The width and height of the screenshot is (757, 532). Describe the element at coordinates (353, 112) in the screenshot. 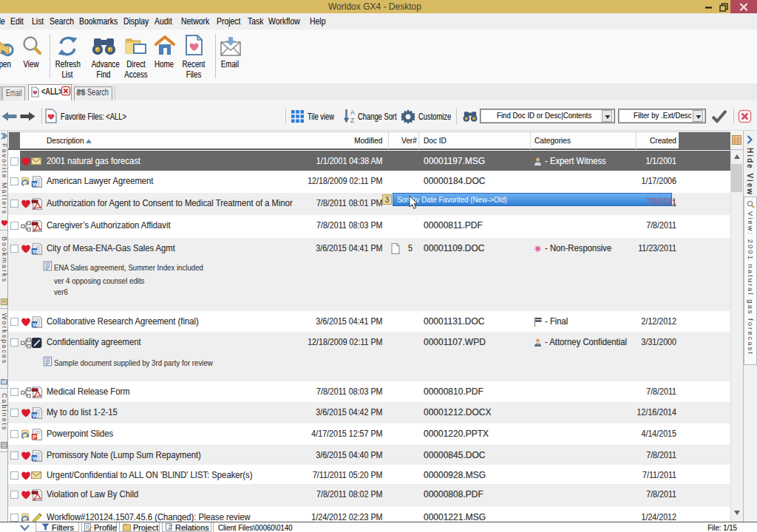

I see `svg-text: A` at that location.